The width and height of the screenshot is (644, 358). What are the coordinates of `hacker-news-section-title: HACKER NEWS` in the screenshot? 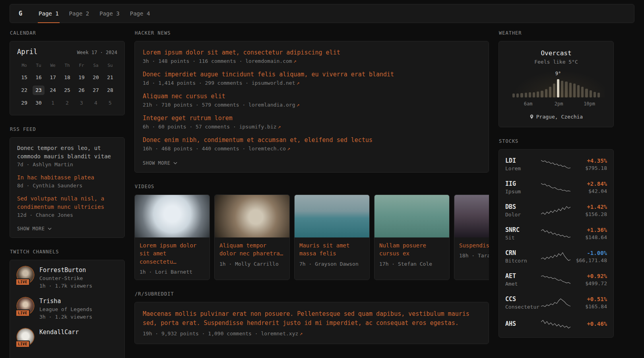 It's located at (312, 33).